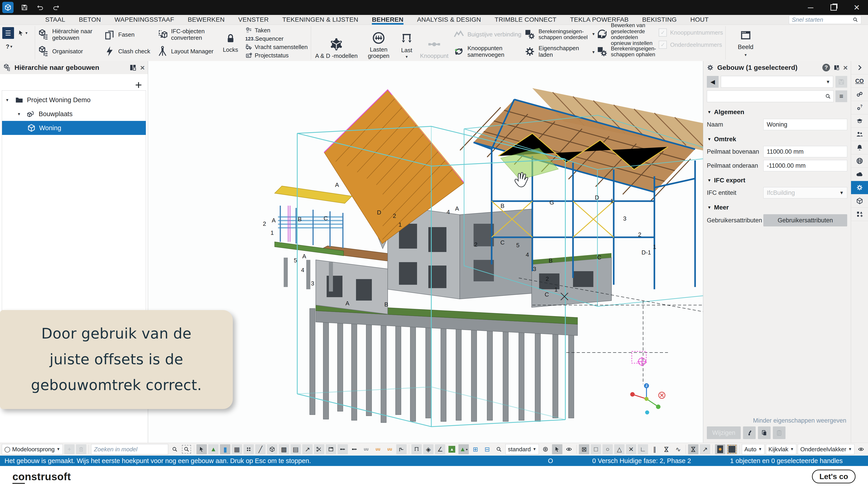 The width and height of the screenshot is (868, 487). I want to click on peilmaat-onderaan-input: -11000.00 mm, so click(805, 166).